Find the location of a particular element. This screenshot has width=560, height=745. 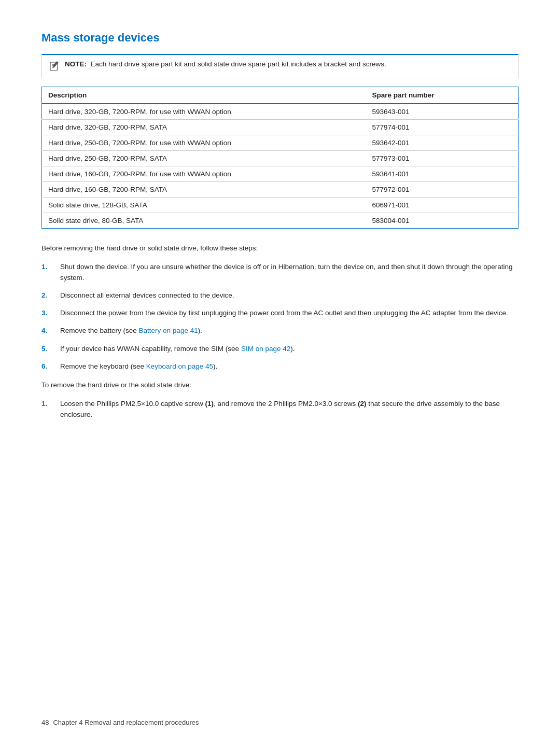

step-content: Disconnect all external devices connecte… is located at coordinates (289, 296).